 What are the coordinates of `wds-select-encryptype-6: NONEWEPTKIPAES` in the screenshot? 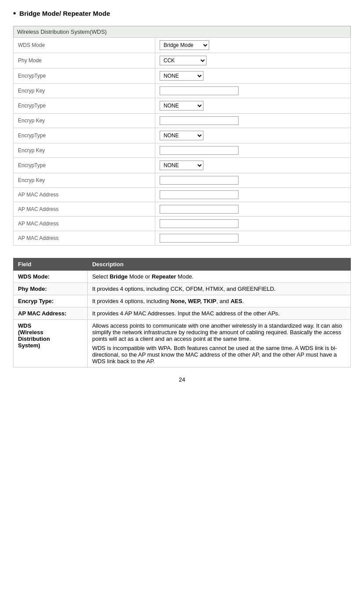 It's located at (182, 136).